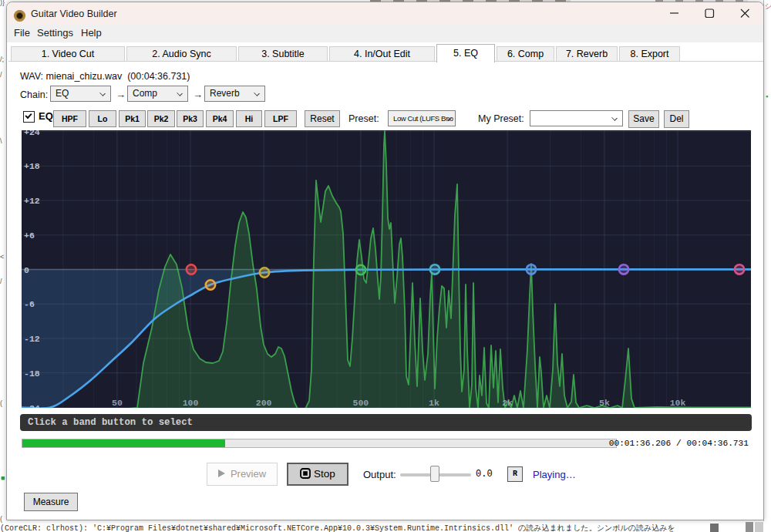 The image size is (771, 532). What do you see at coordinates (117, 402) in the screenshot?
I see `svg-text: 50` at bounding box center [117, 402].